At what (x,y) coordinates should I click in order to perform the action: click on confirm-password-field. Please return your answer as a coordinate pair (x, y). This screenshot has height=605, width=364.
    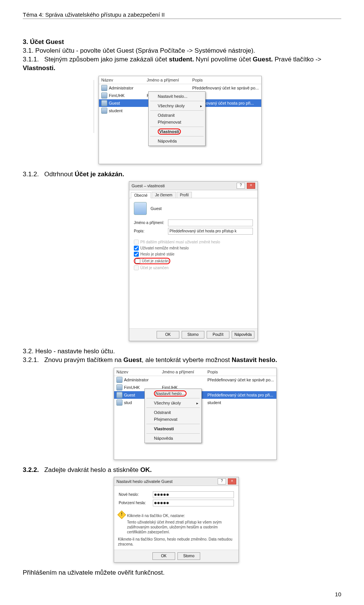
    Looking at the image, I should click on (193, 503).